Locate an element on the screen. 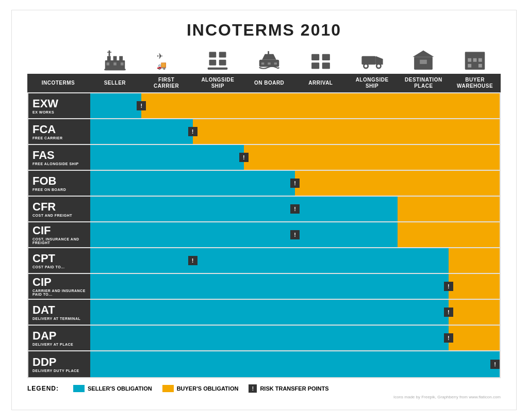 The width and height of the screenshot is (528, 420). legend-seller-box is located at coordinates (79, 389).